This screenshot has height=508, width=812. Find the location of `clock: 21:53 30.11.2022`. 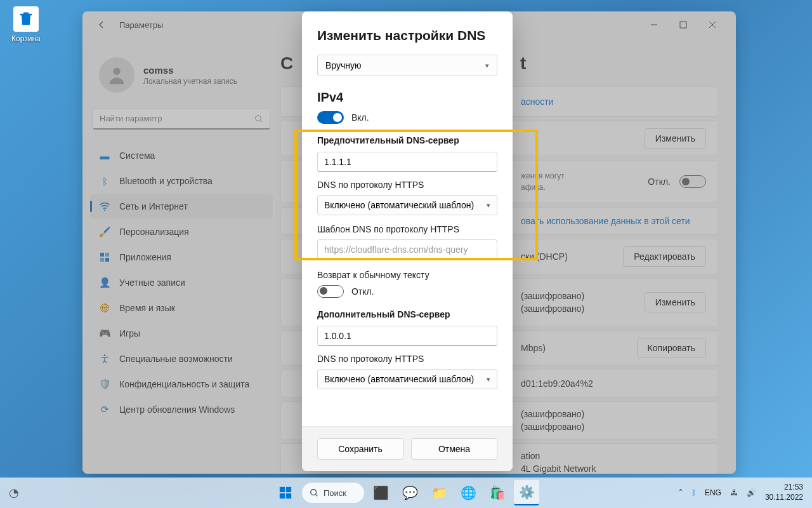

clock: 21:53 30.11.2022 is located at coordinates (784, 493).